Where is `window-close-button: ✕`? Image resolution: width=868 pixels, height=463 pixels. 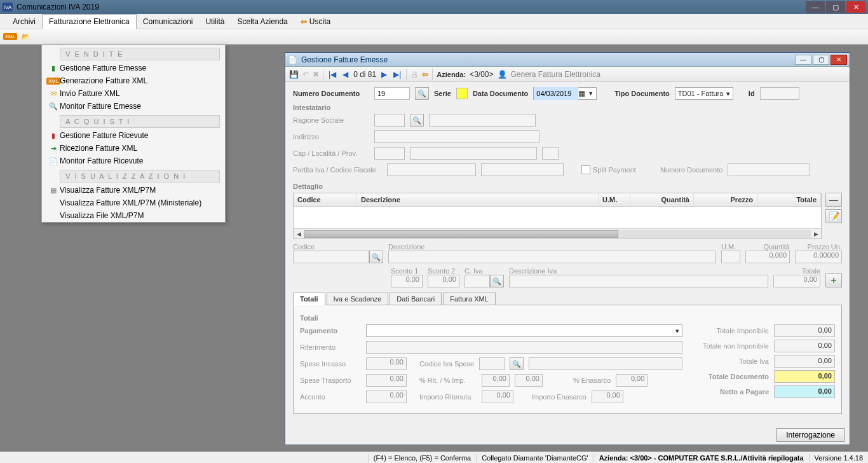 window-close-button: ✕ is located at coordinates (856, 7).